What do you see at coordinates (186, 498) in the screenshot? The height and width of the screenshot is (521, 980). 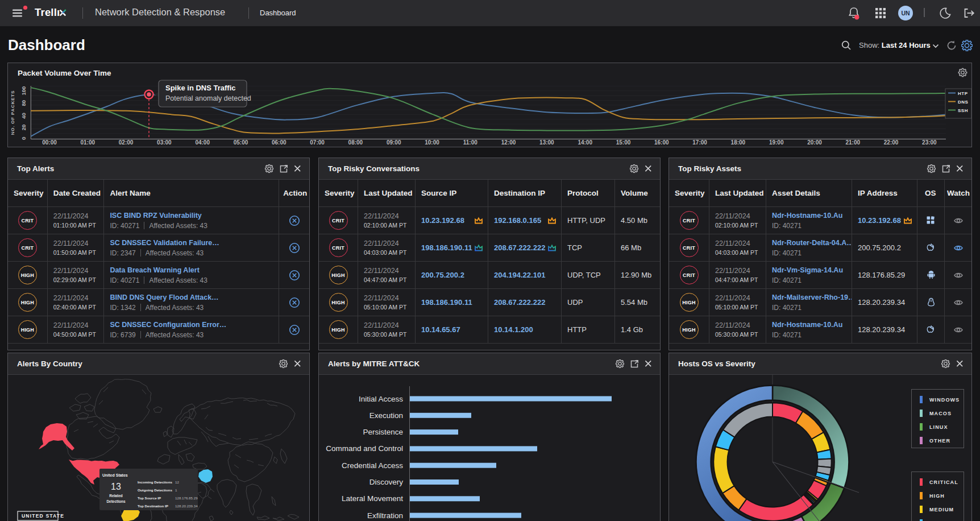 I see `svg-text: 128.176.85.29` at bounding box center [186, 498].